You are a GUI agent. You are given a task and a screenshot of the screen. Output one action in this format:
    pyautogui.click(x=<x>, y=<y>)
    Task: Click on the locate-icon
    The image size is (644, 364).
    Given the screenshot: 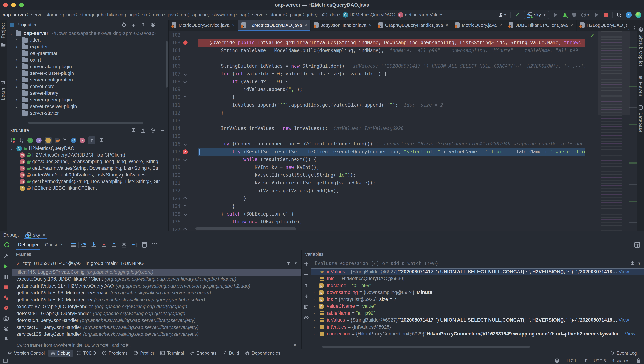 What is the action you would take?
    pyautogui.click(x=124, y=25)
    